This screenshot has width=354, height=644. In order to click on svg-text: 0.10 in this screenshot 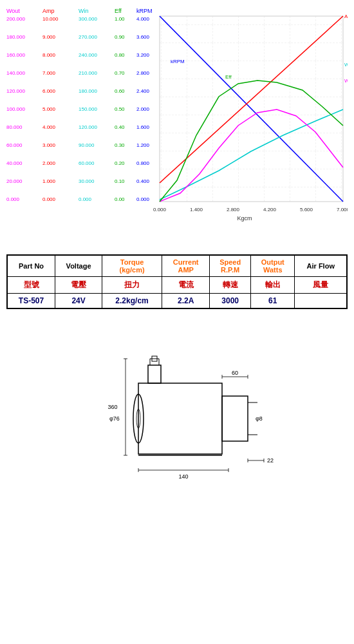, I will do `click(120, 182)`.